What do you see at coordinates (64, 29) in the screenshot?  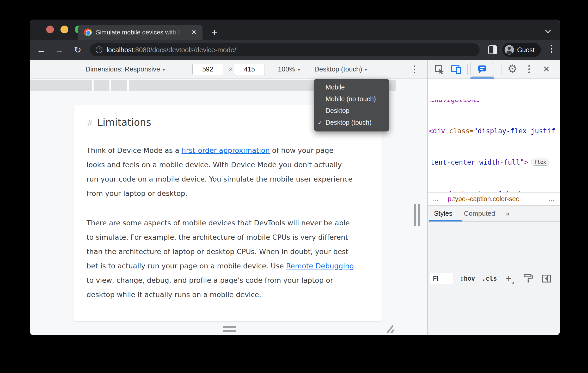 I see `minimize-window-button` at bounding box center [64, 29].